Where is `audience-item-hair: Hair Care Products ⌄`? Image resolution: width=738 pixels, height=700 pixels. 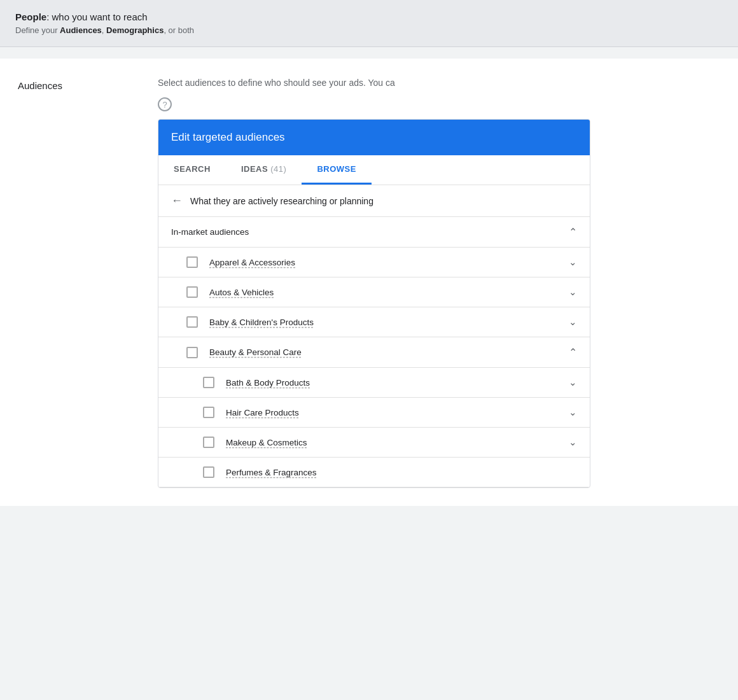 audience-item-hair: Hair Care Products ⌄ is located at coordinates (374, 412).